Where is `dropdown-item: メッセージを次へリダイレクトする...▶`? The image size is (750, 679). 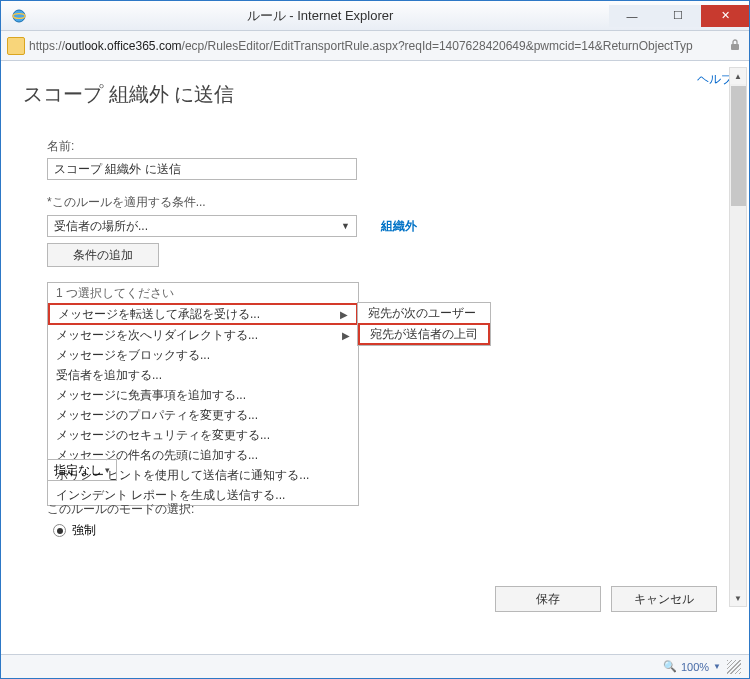 dropdown-item: メッセージを次へリダイレクトする...▶ is located at coordinates (203, 335).